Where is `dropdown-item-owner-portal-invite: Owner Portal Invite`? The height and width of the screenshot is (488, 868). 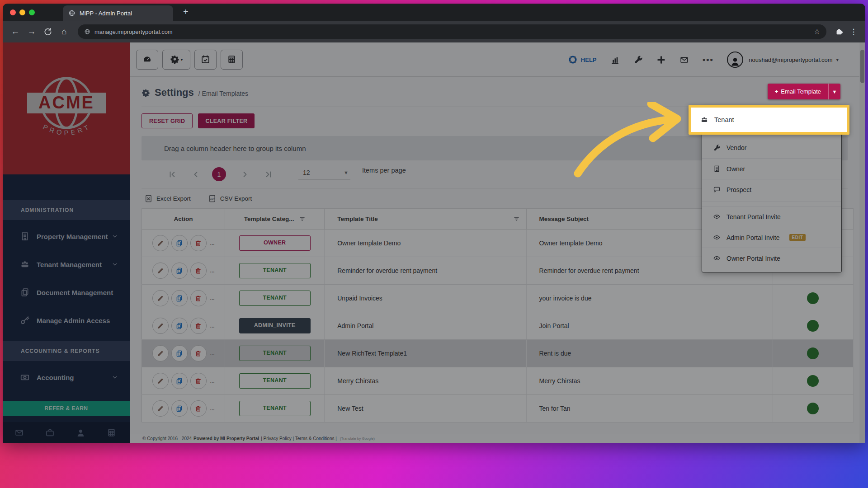
dropdown-item-owner-portal-invite: Owner Portal Invite is located at coordinates (772, 258).